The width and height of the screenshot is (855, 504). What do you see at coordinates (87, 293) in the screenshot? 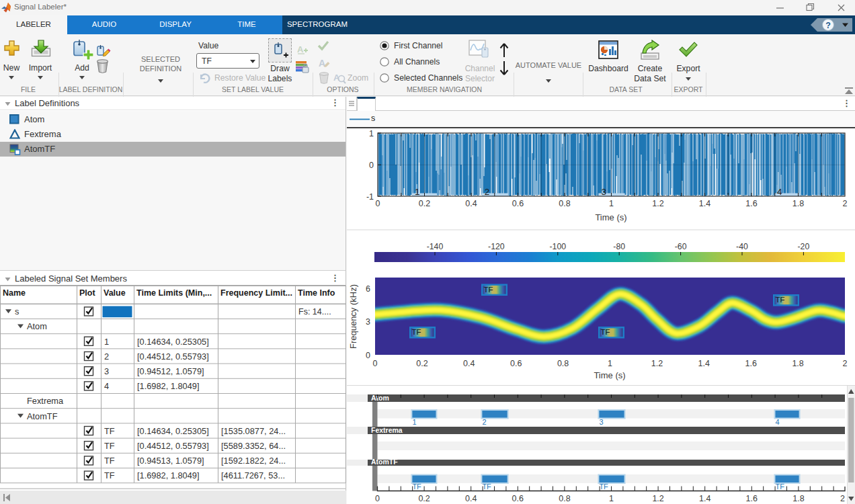
I see `svg-text: Plot` at bounding box center [87, 293].